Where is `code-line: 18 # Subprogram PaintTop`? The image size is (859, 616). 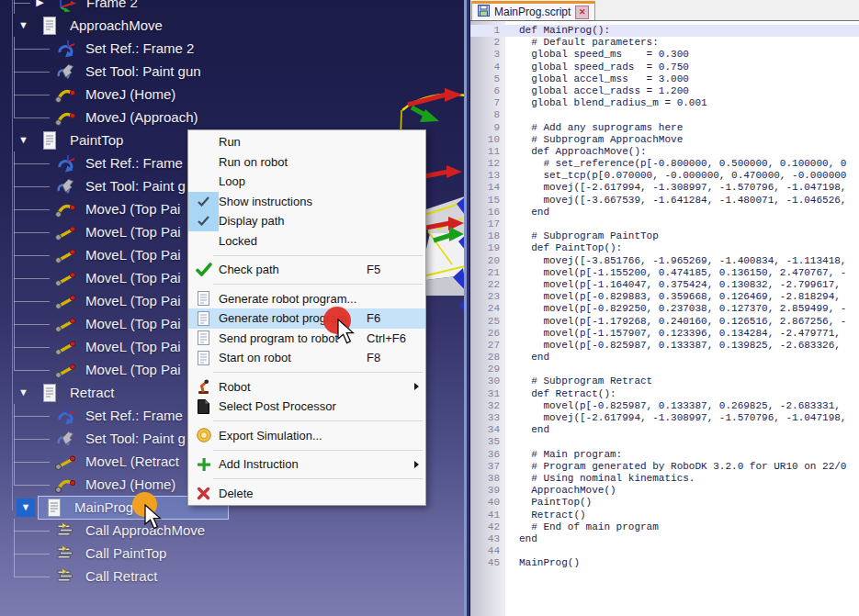 code-line: 18 # Subprogram PaintTop is located at coordinates (665, 237).